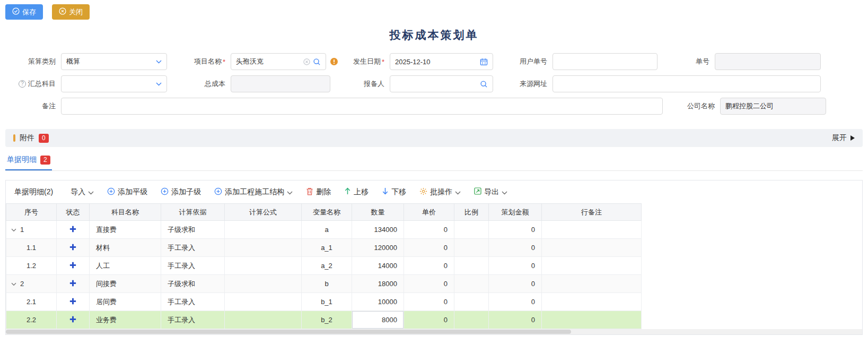 The height and width of the screenshot is (353, 868). Describe the element at coordinates (592, 212) in the screenshot. I see `column-header-note: 行备注` at that location.